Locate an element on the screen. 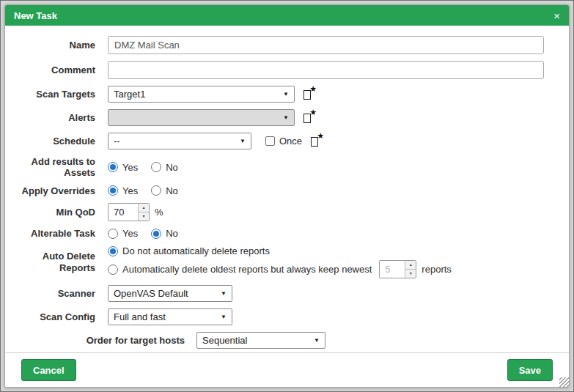 The image size is (574, 392). apply-overrides-no-label: No is located at coordinates (172, 191).